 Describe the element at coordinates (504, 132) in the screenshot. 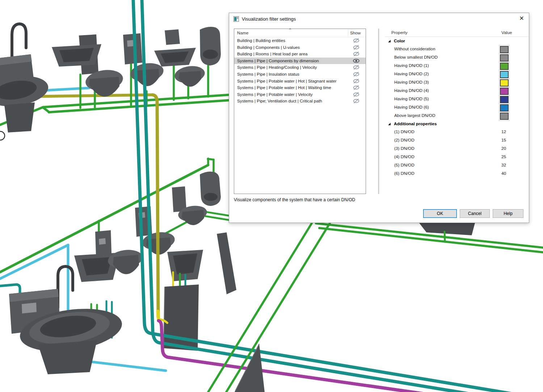

I see `property-value: 12` at that location.